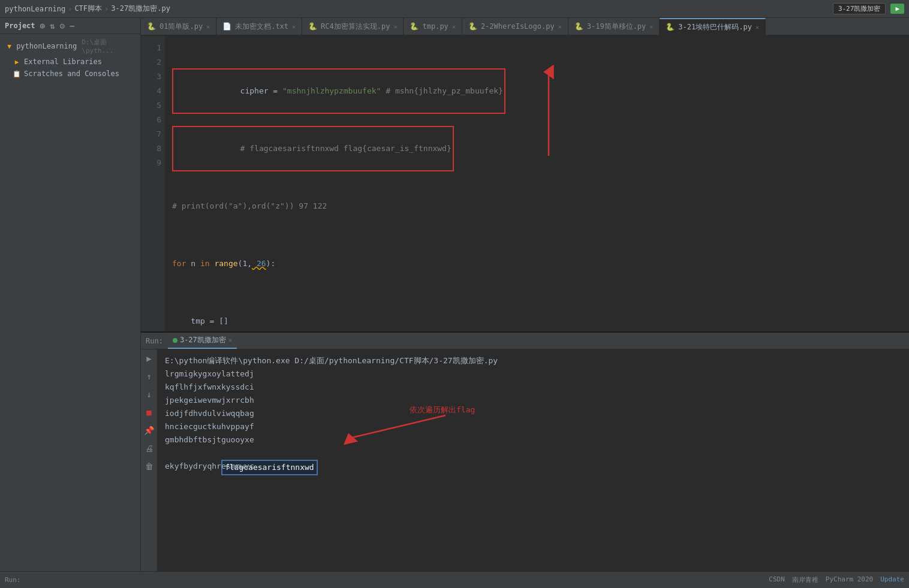 Image resolution: width=909 pixels, height=588 pixels. I want to click on sidebar-header: Project ⊕ ⇅ ⚙ −, so click(70, 26).